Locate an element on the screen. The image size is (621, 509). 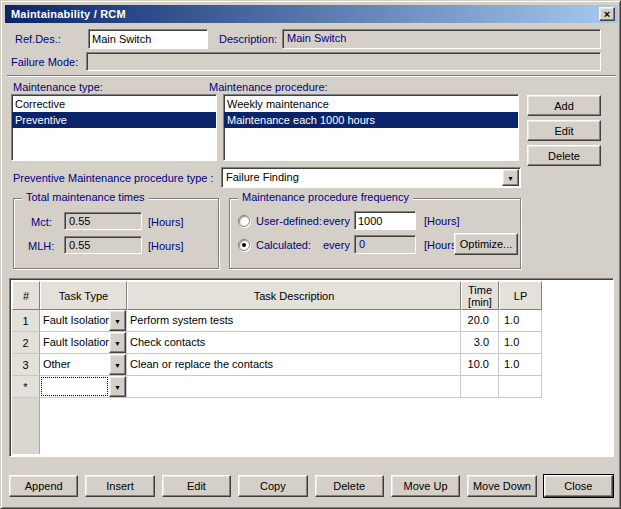
header-task-description: Task Description is located at coordinates (294, 296).